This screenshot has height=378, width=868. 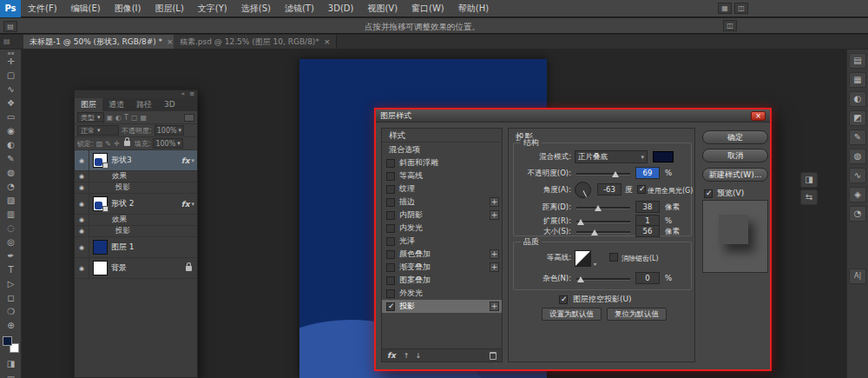 I want to click on tab-psd-document: 稿素.psd @ 12.5% (图层 10, RGB/8)* ×, so click(x=255, y=42).